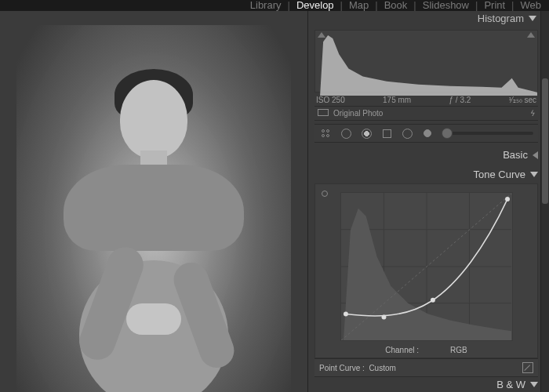  What do you see at coordinates (445, 5) in the screenshot?
I see `tab-slideshow: Slideshow` at bounding box center [445, 5].